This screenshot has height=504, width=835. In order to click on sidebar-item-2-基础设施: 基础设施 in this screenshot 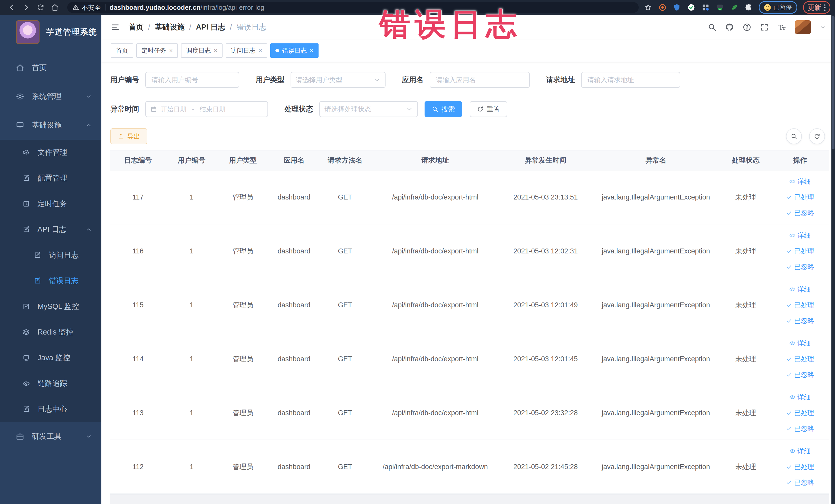, I will do `click(51, 125)`.